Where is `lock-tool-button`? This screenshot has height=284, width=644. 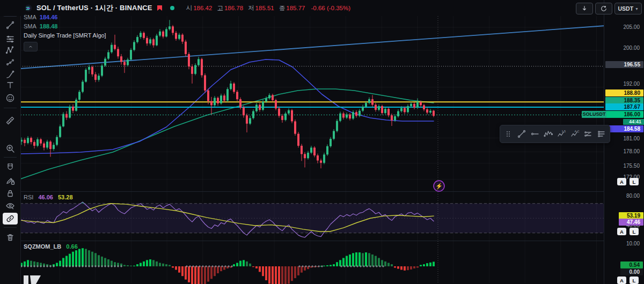
lock-tool-button is located at coordinates (10, 193).